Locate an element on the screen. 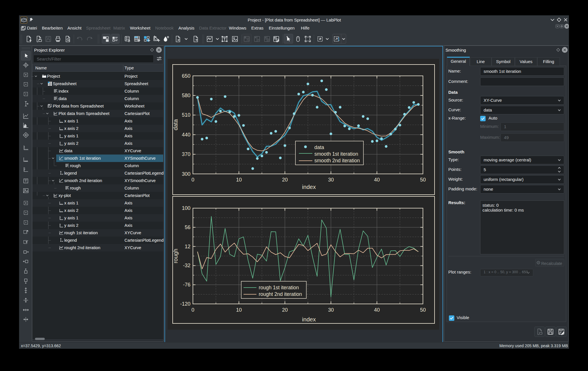 The height and width of the screenshot is (371, 588). svg-text: 300 is located at coordinates (186, 174).